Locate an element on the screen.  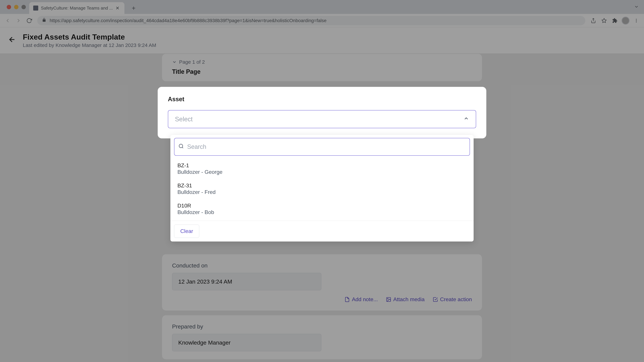
option-desc: Bulldozer - George is located at coordinates (322, 172).